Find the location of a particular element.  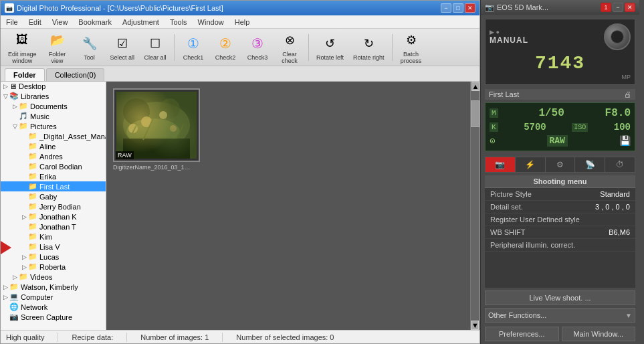

rotate-left-btn: ↺ Rotate left is located at coordinates (330, 48).